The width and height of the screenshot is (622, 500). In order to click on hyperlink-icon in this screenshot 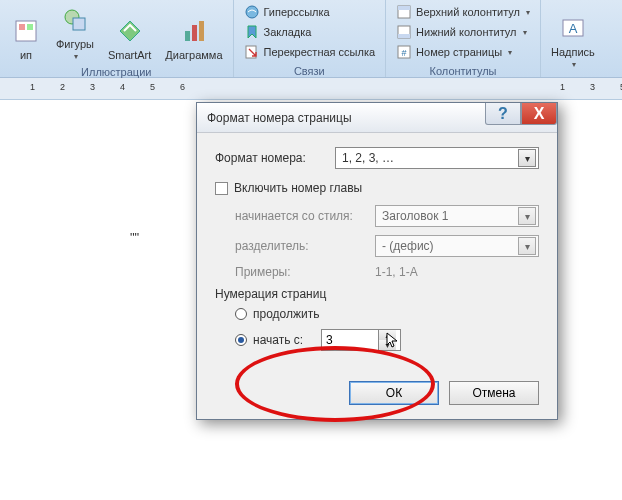, I will do `click(252, 12)`.